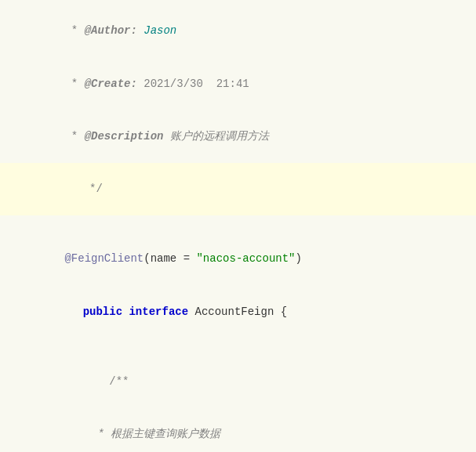  What do you see at coordinates (103, 312) in the screenshot?
I see `public-kw: public` at bounding box center [103, 312].